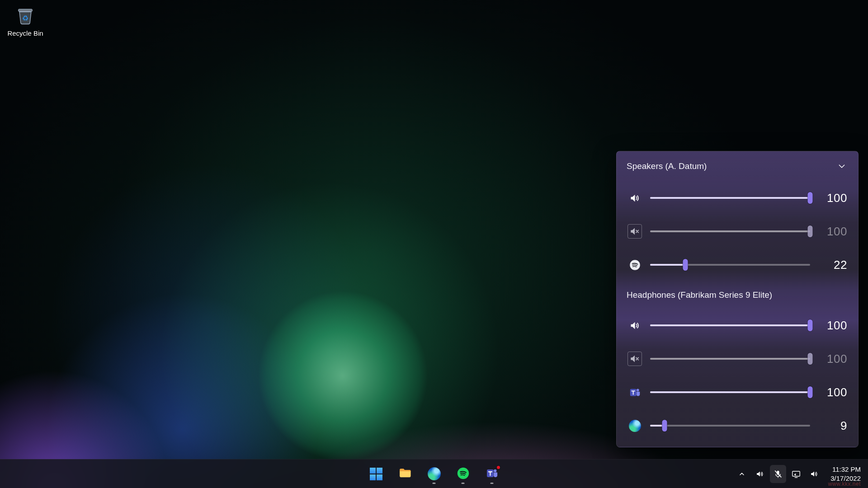  Describe the element at coordinates (737, 295) in the screenshot. I see `device-header-headphones: Headphones (Fabrikam Series 9 Elite)` at that location.